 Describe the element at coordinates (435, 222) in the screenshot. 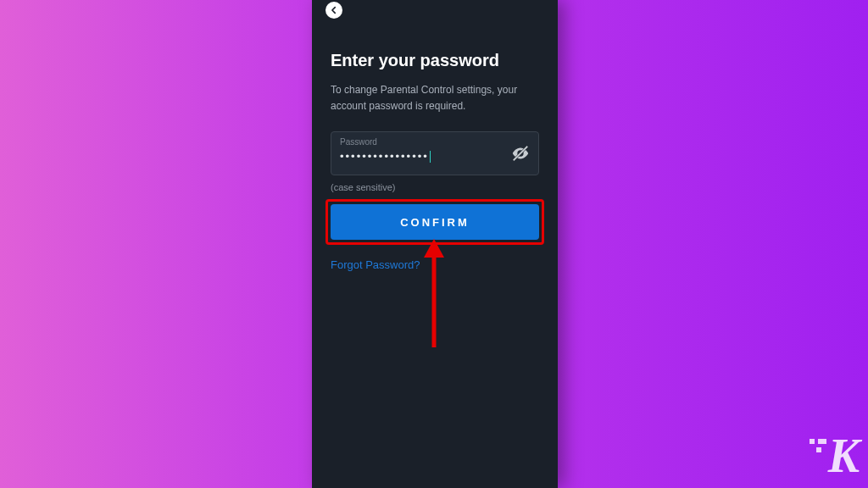

I see `confirm-button-wrapper: CONFIRM` at that location.